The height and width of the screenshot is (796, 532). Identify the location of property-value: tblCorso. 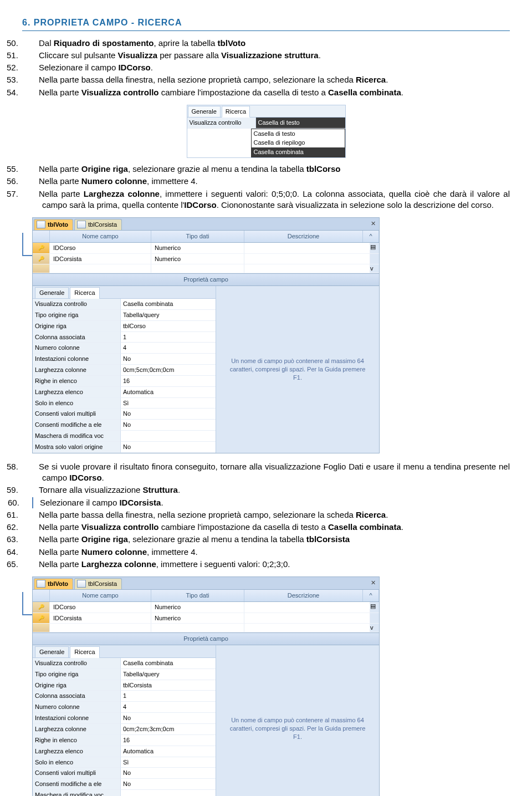
(168, 326).